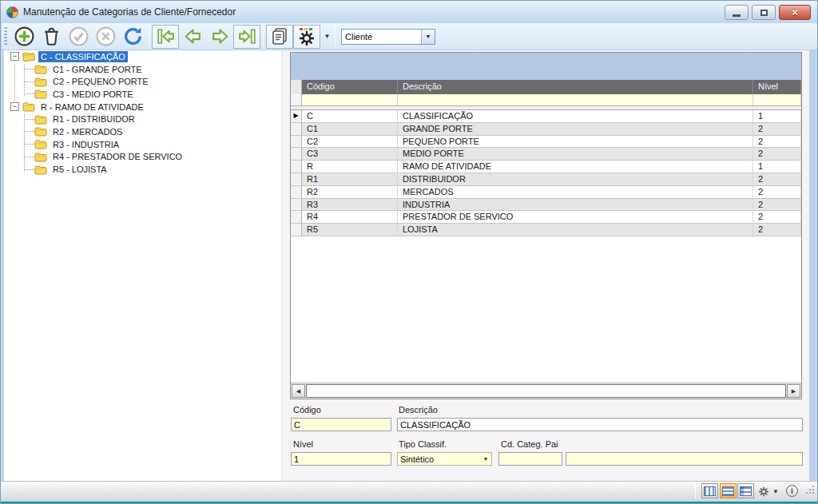 This screenshot has height=504, width=818. What do you see at coordinates (546, 391) in the screenshot?
I see `grid-horizontal-scrollbar: ◀ ▶` at bounding box center [546, 391].